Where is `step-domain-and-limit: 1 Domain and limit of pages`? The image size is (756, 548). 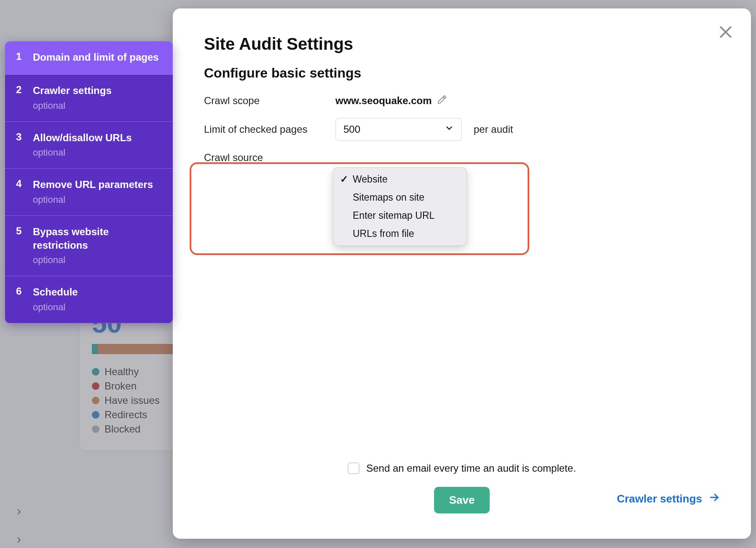 step-domain-and-limit: 1 Domain and limit of pages is located at coordinates (89, 58).